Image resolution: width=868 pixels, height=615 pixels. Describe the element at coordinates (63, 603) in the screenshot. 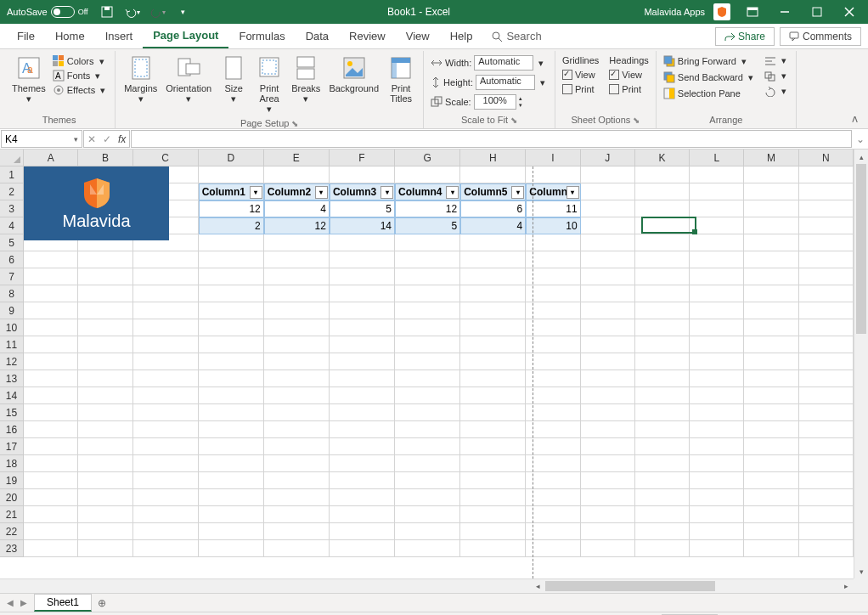

I see `sheet-tab-sheet1: Sheet1` at that location.